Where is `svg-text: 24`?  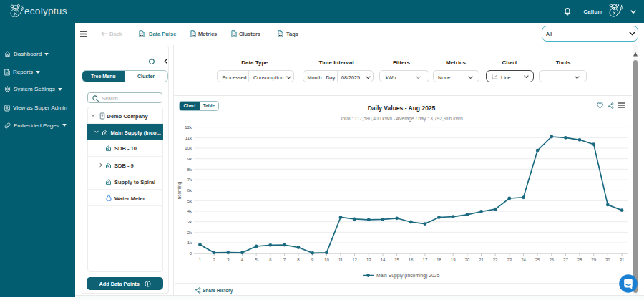
svg-text: 24 is located at coordinates (524, 260).